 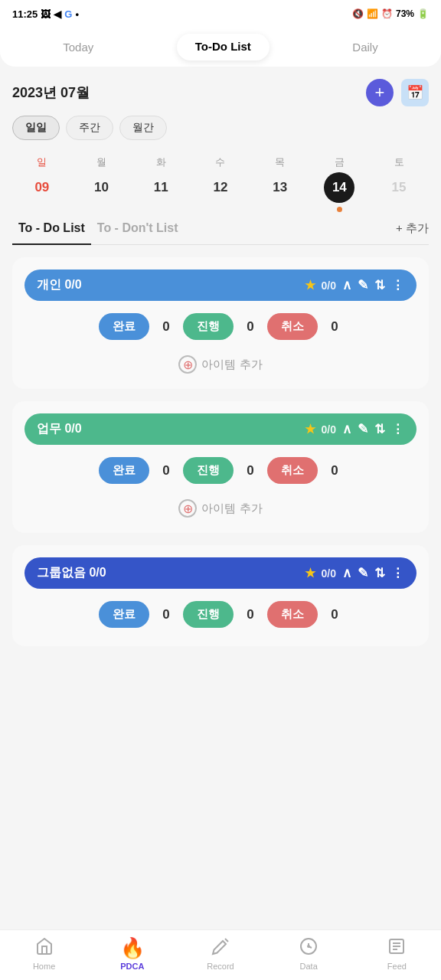 What do you see at coordinates (280, 184) in the screenshot?
I see `day-col-thu: 목 13` at bounding box center [280, 184].